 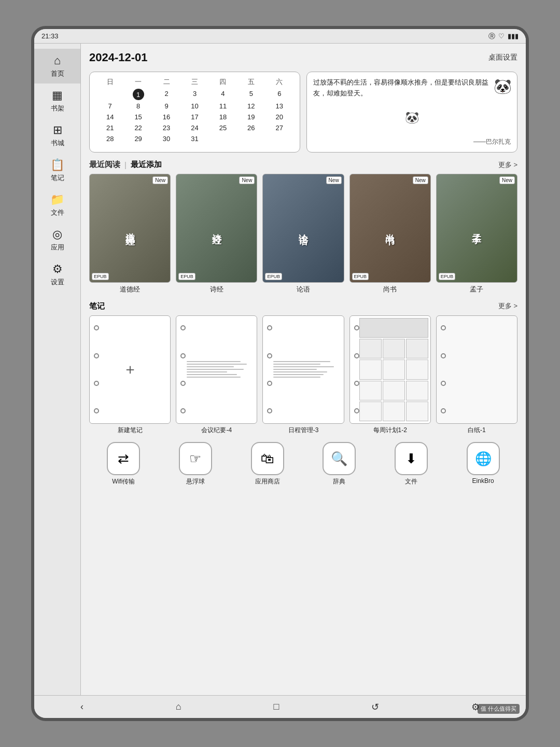 What do you see at coordinates (57, 136) in the screenshot?
I see `sidebar-item-store: ⊞ 书城` at bounding box center [57, 136].